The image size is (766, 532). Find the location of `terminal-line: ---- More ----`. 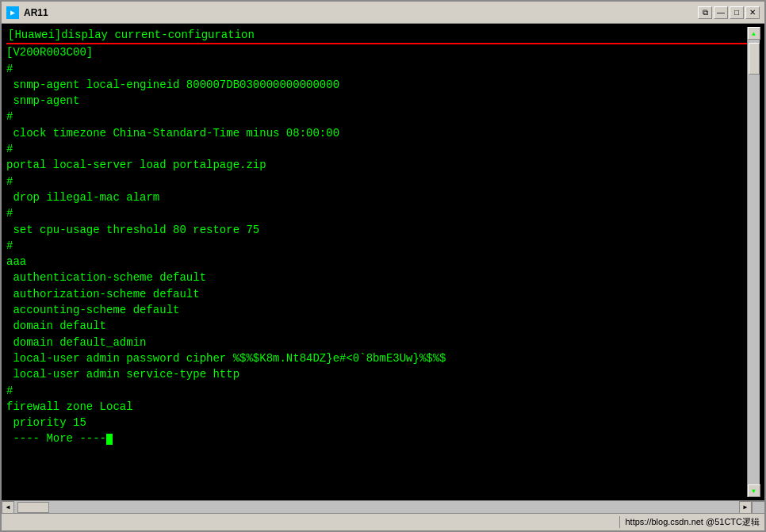

terminal-line: ---- More ---- is located at coordinates (377, 438).